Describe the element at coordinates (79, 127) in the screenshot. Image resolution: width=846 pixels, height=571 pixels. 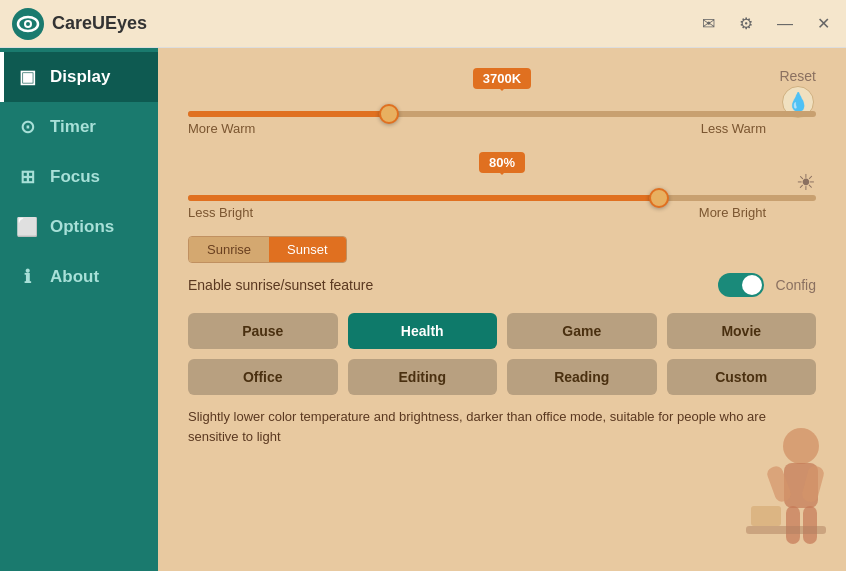
I see `sidebar-item-timer: ⊙ Timer` at that location.